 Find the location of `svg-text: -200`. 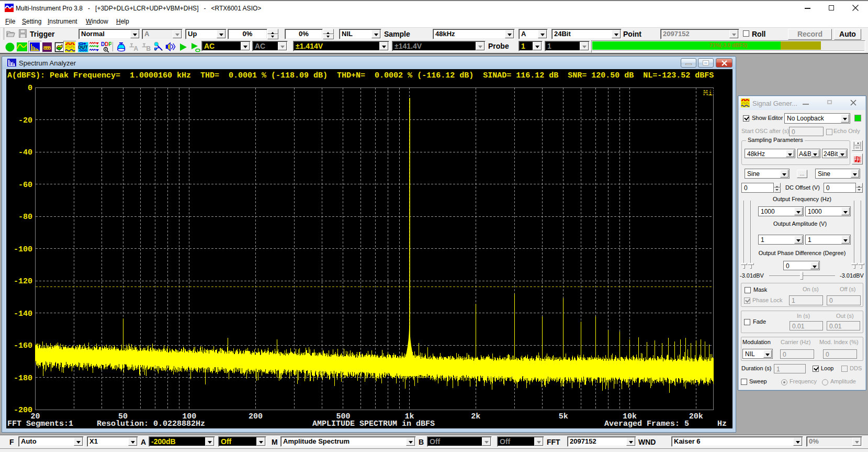

svg-text: -200 is located at coordinates (23, 411).